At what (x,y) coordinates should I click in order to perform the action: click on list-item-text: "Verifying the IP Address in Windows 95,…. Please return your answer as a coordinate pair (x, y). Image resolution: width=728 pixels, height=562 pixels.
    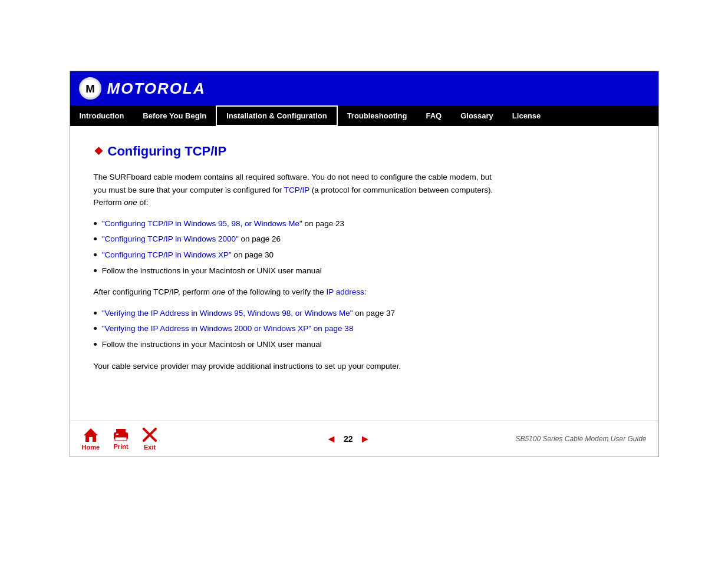
    Looking at the image, I should click on (249, 313).